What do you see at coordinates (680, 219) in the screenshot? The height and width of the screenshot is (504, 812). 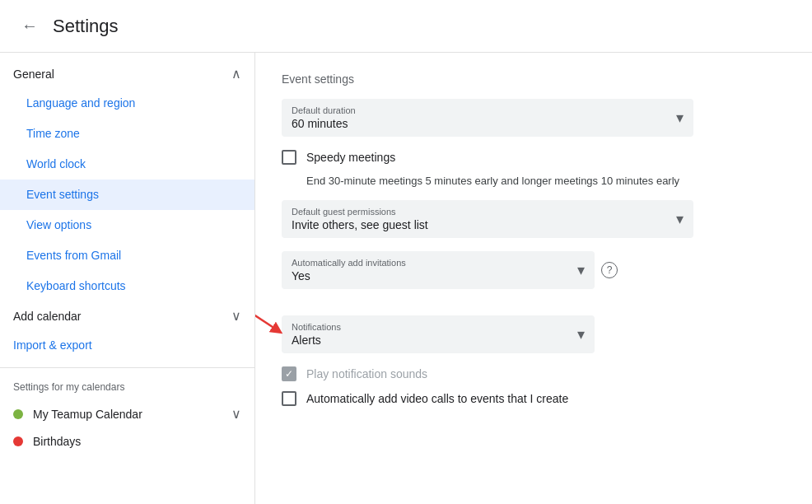 I see `default-guest-permissions-arrow-icon: ▾` at bounding box center [680, 219].